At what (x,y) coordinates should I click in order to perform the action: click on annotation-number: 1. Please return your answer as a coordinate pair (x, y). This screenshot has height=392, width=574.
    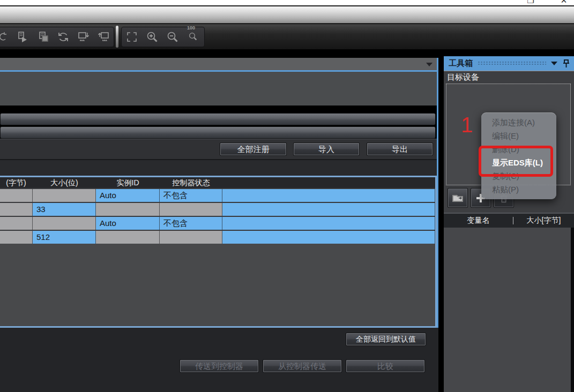
    Looking at the image, I should click on (467, 125).